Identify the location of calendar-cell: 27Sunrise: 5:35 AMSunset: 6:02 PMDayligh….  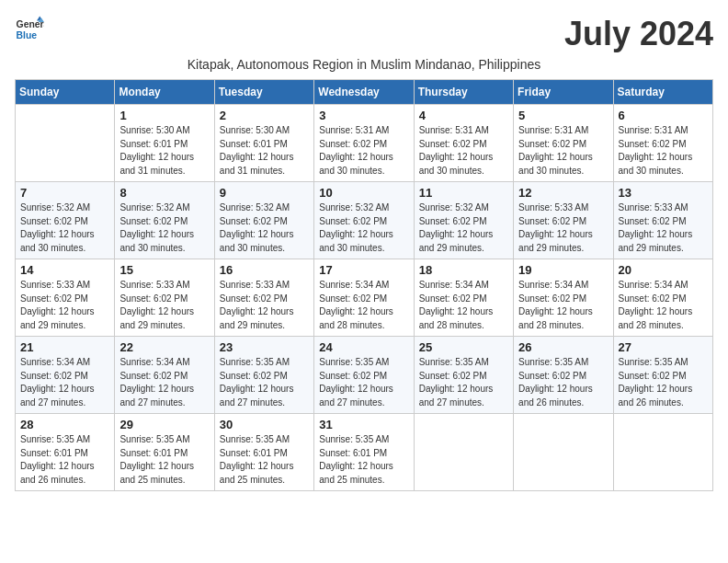
(663, 375).